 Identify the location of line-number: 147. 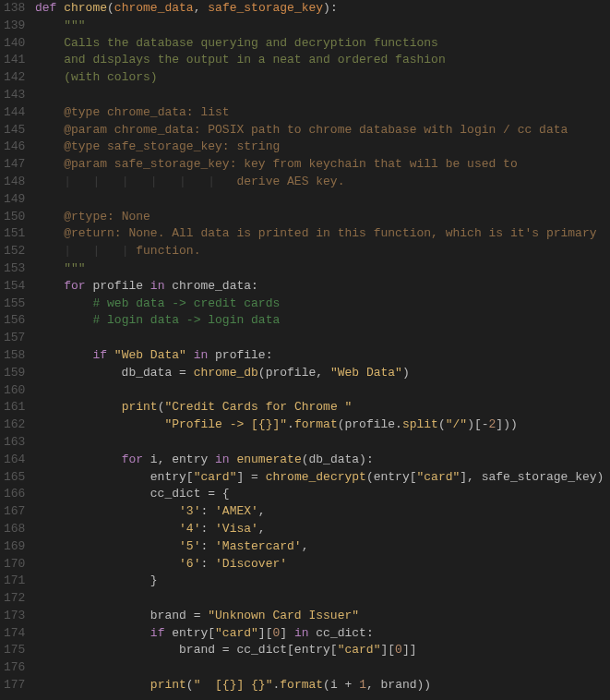
(14, 164).